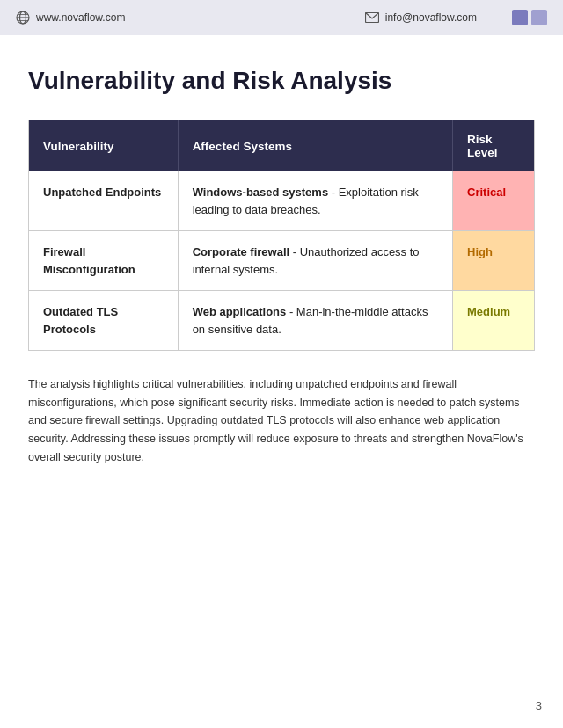 This screenshot has height=728, width=563. What do you see at coordinates (538, 705) in the screenshot?
I see `page-number: 3` at bounding box center [538, 705].